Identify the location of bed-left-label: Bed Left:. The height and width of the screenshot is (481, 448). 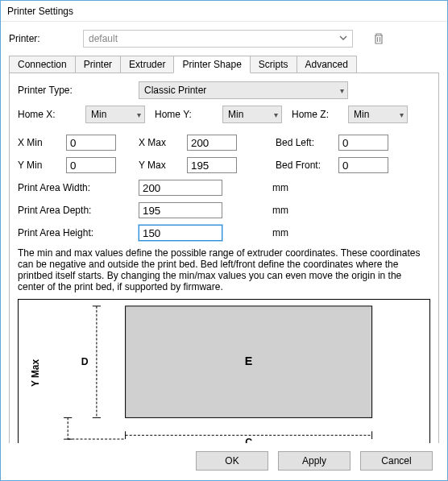
(307, 143).